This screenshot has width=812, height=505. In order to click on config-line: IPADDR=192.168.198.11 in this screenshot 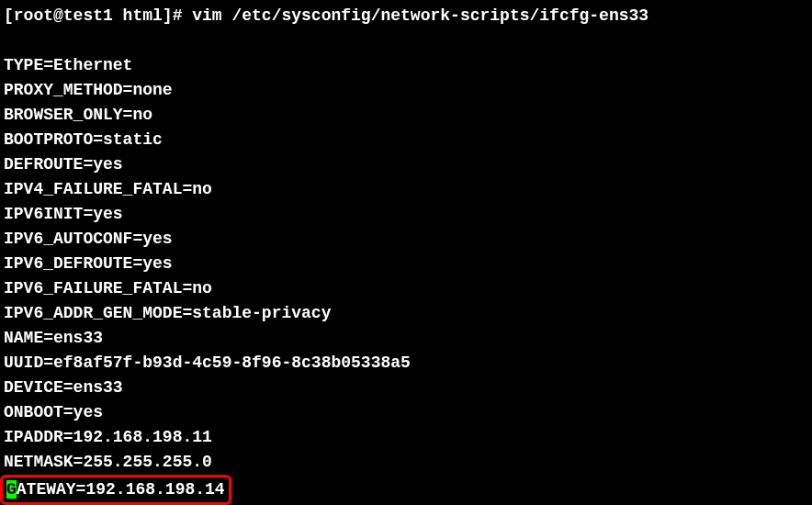, I will do `click(406, 437)`.